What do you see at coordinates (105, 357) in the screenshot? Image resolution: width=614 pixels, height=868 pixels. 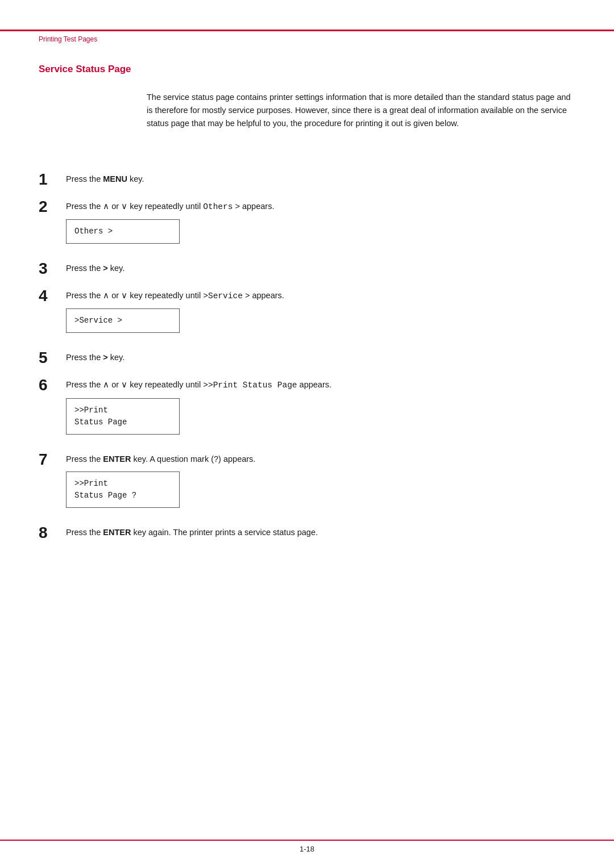 I see `step-bold-5: >` at bounding box center [105, 357].